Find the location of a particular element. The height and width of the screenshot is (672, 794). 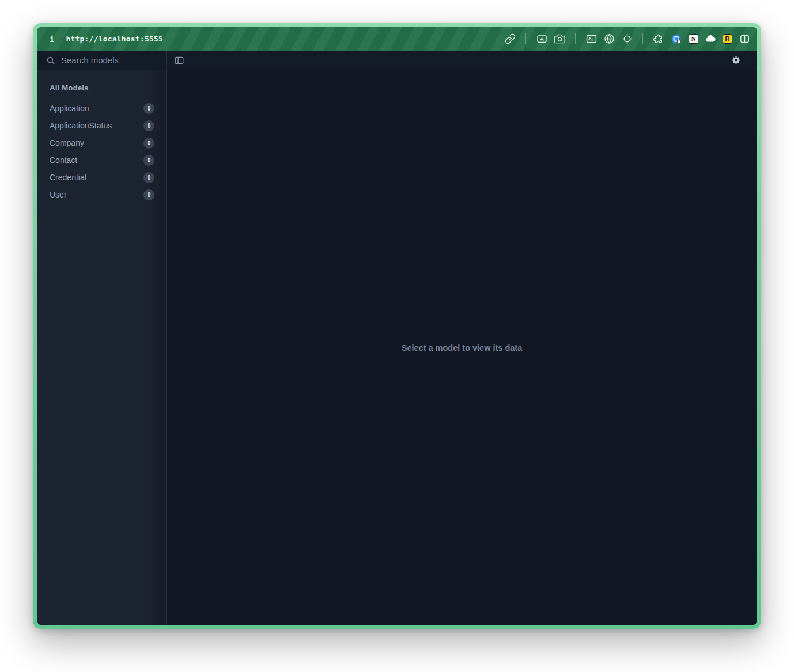

search-icon is located at coordinates (51, 60).